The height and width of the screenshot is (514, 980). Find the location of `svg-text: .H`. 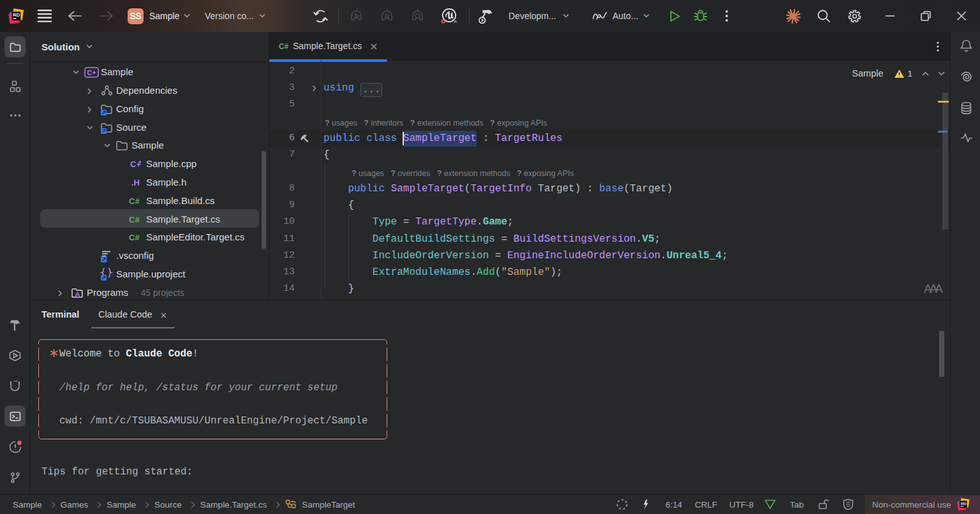

svg-text: .H is located at coordinates (135, 182).